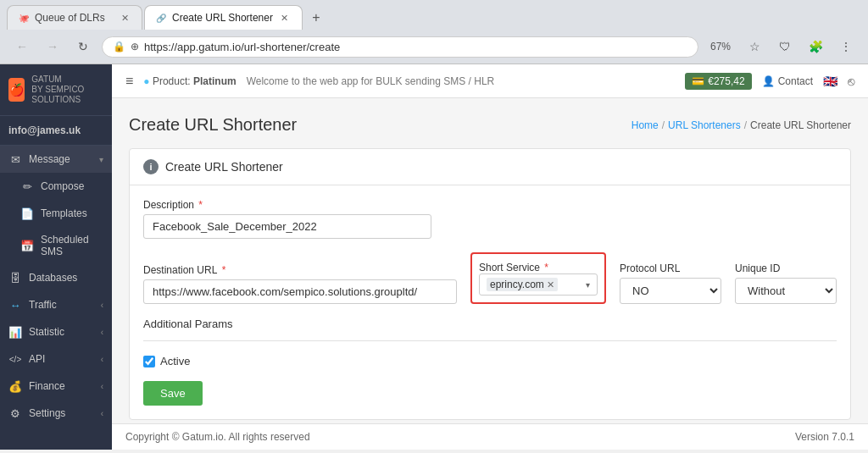 The height and width of the screenshot is (453, 868). Describe the element at coordinates (215, 81) in the screenshot. I see `product-name: Platinum` at that location.